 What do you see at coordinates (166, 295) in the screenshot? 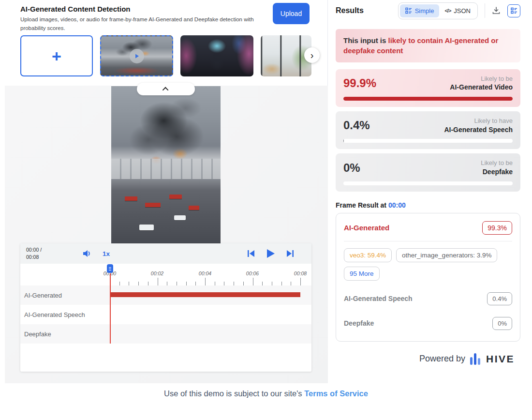
I see `timeline-row-ai-generated: AI-Generated` at bounding box center [166, 295].